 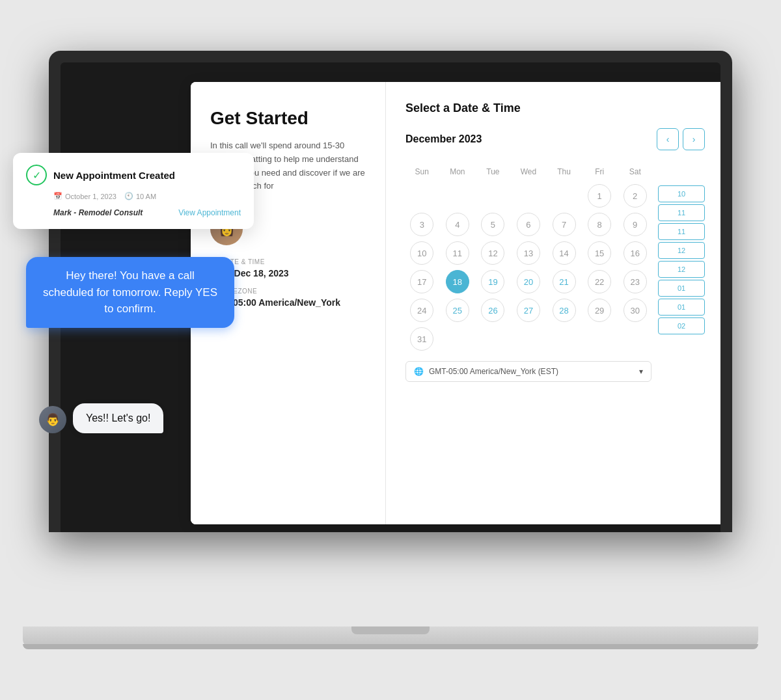 What do you see at coordinates (493, 253) in the screenshot?
I see `day-12: 12` at bounding box center [493, 253].